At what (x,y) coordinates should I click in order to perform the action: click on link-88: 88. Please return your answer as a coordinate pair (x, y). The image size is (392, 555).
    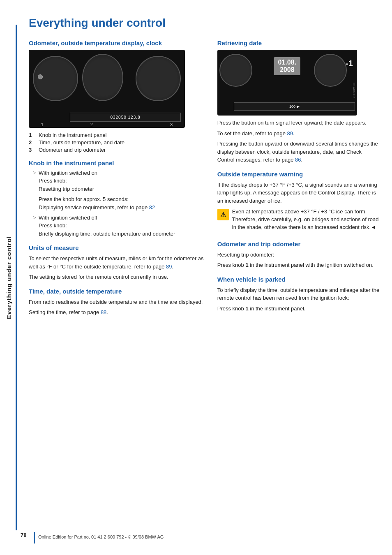
    Looking at the image, I should click on (104, 312).